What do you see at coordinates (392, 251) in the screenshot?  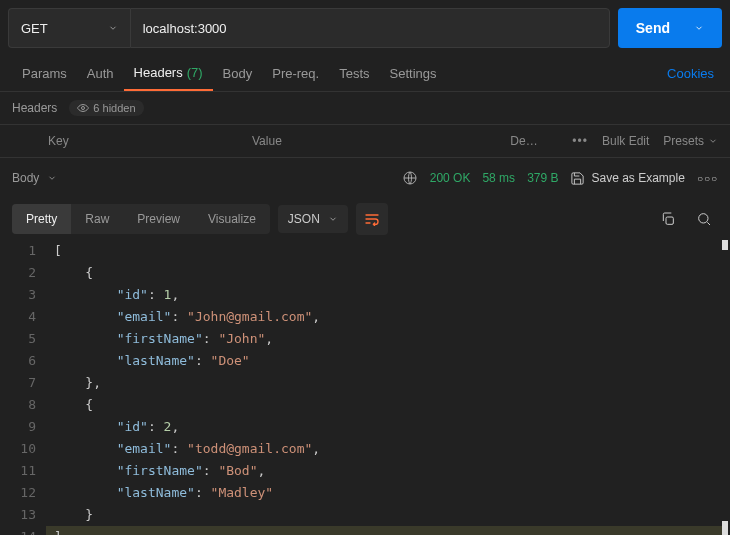 I see `code-line: [` at bounding box center [392, 251].